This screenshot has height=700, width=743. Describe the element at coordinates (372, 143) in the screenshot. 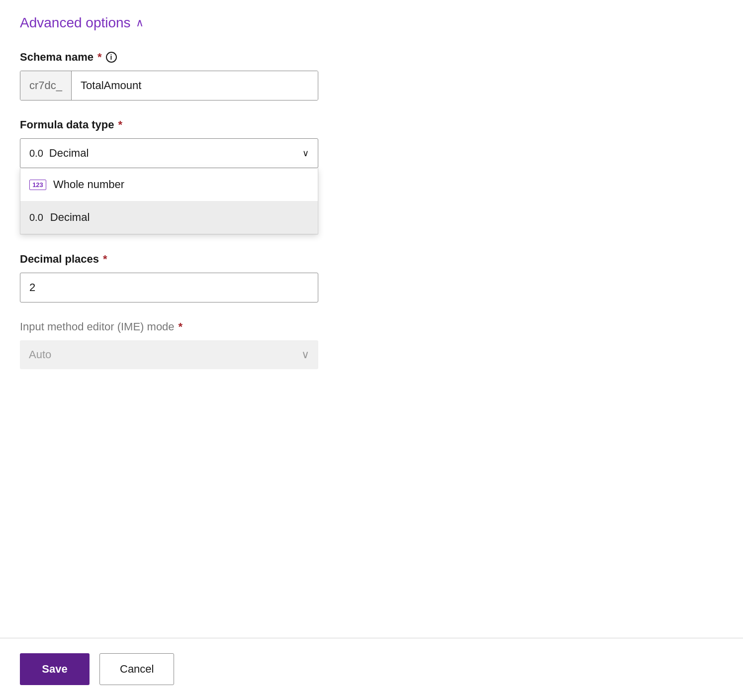

I see `formula-data-type-section: Formula data type * 0.0 Decimal ∨ 123 Wh…` at that location.